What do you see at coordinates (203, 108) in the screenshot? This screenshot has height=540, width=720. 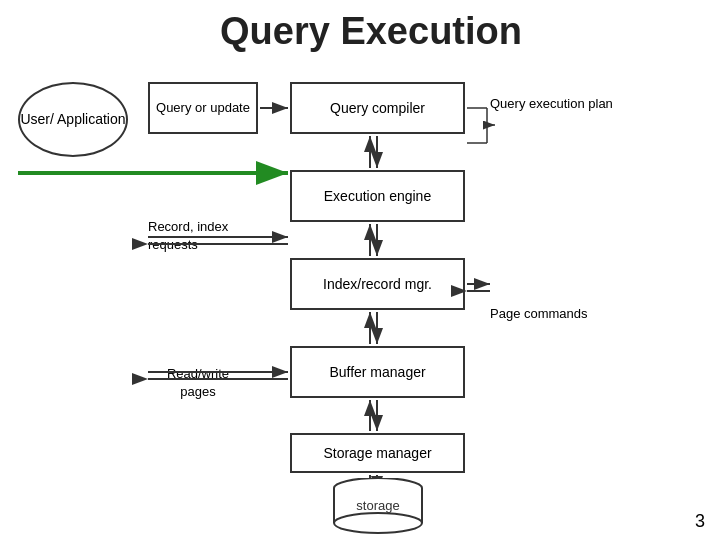 I see `query-update-label: Query or update` at bounding box center [203, 108].